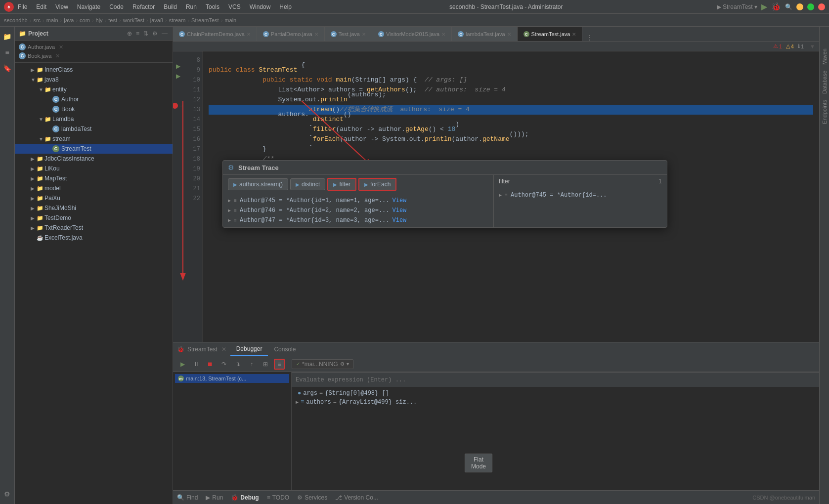 The image size is (829, 504). What do you see at coordinates (265, 364) in the screenshot?
I see `debug-frames-button: ⊞` at bounding box center [265, 364].